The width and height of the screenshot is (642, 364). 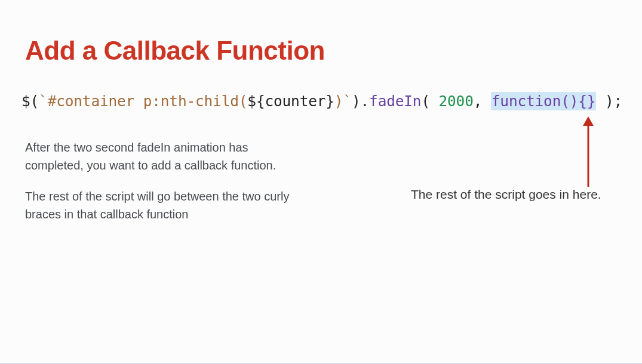 What do you see at coordinates (330, 101) in the screenshot?
I see `code-token: }` at bounding box center [330, 101].